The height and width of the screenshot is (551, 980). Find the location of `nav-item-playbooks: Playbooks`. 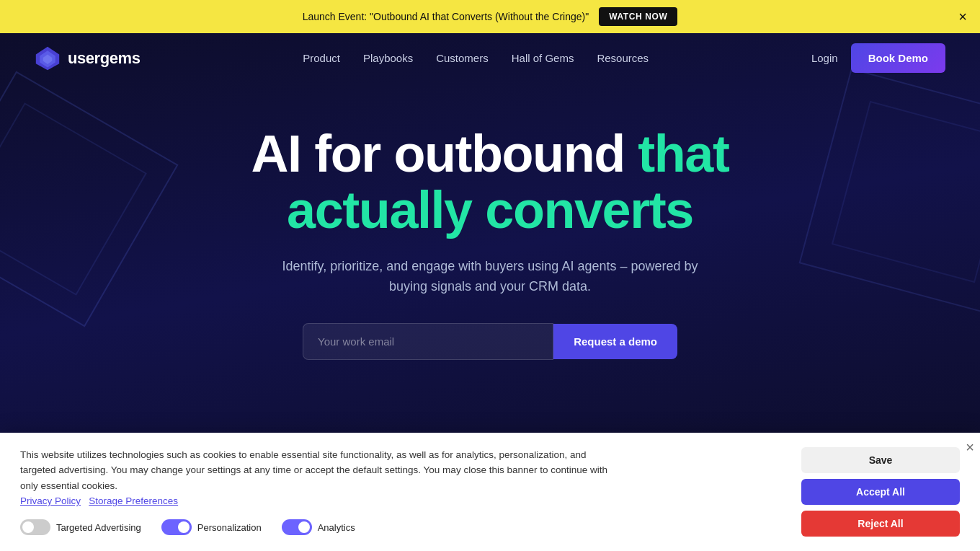

nav-item-playbooks: Playbooks is located at coordinates (388, 58).